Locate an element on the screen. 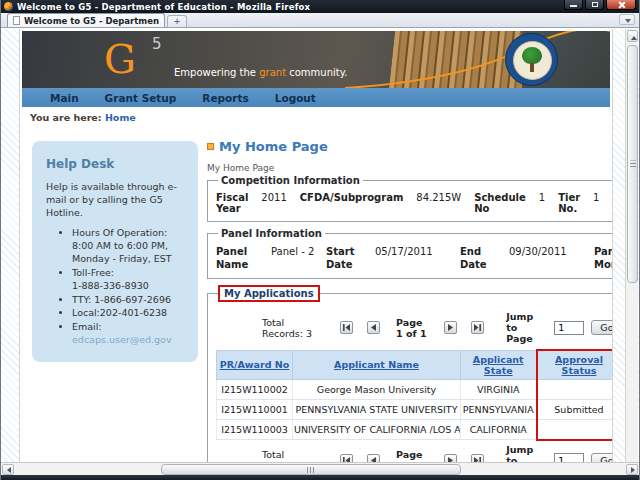  window-frame-bottom is located at coordinates (320, 478).